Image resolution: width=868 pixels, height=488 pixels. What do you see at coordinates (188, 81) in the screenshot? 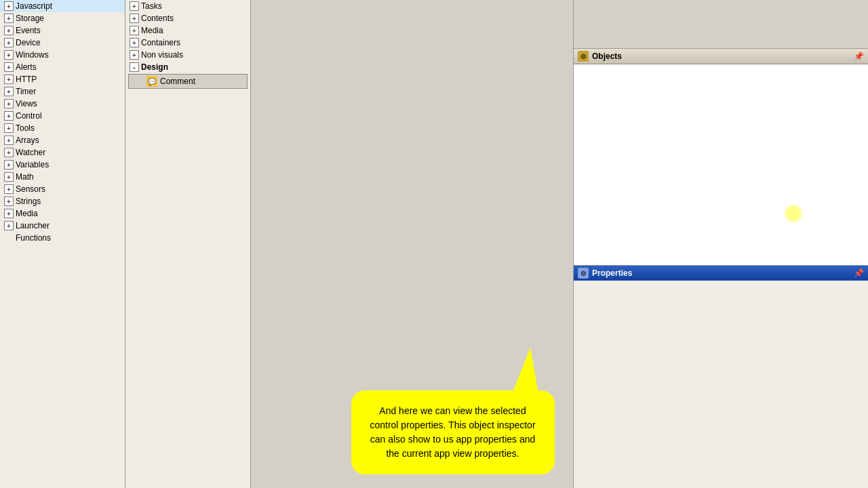
I see `comment-item: 💬Comment` at bounding box center [188, 81].